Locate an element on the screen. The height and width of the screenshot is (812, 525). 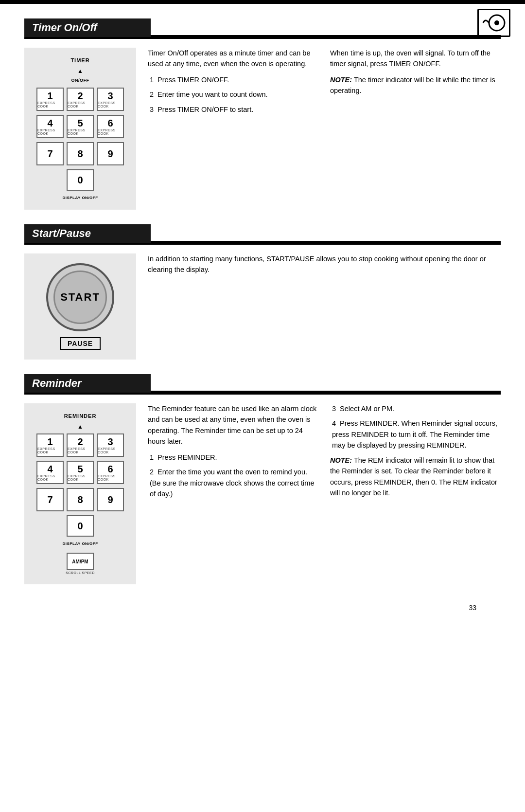
timer-key-0: 0 is located at coordinates (80, 180).